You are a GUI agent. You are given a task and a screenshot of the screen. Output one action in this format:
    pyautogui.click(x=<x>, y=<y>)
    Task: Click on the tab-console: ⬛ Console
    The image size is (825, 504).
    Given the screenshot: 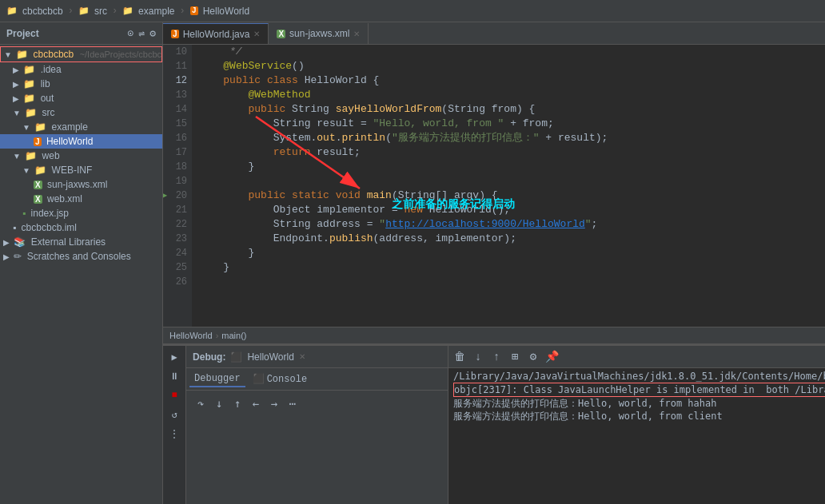 What is the action you would take?
    pyautogui.click(x=280, y=379)
    